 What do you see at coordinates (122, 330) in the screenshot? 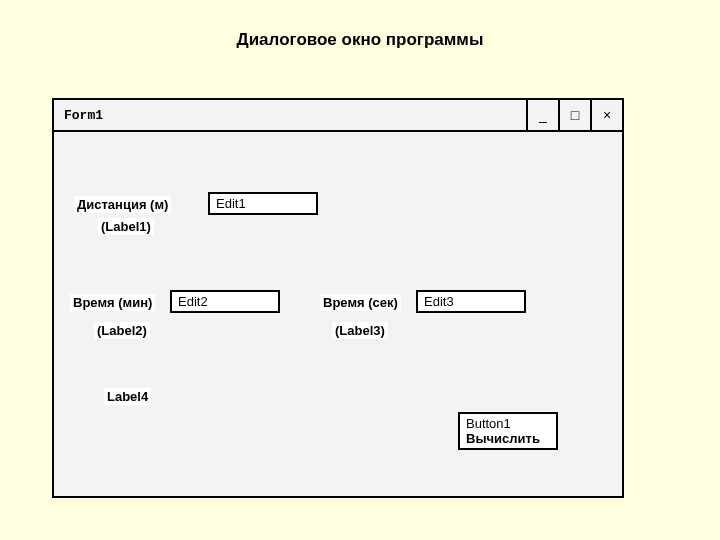
I see `label-time-min-id: (Label2)` at bounding box center [122, 330].